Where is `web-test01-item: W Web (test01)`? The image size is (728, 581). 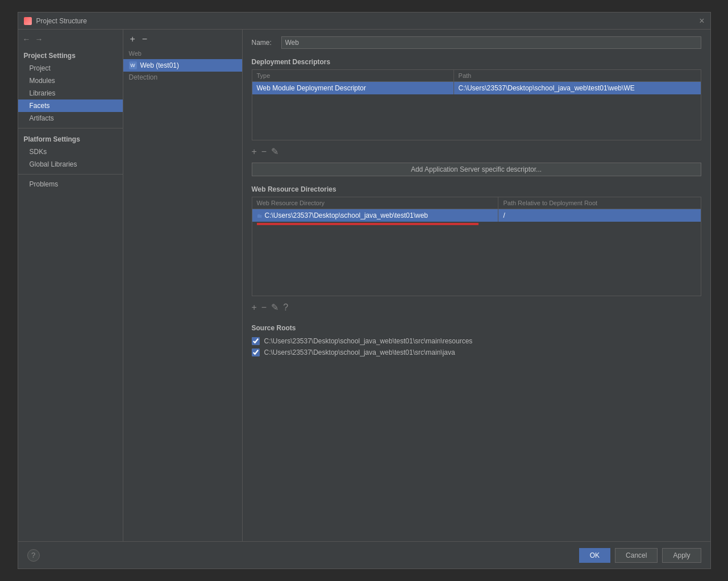
web-test01-item: W Web (test01) is located at coordinates (183, 65).